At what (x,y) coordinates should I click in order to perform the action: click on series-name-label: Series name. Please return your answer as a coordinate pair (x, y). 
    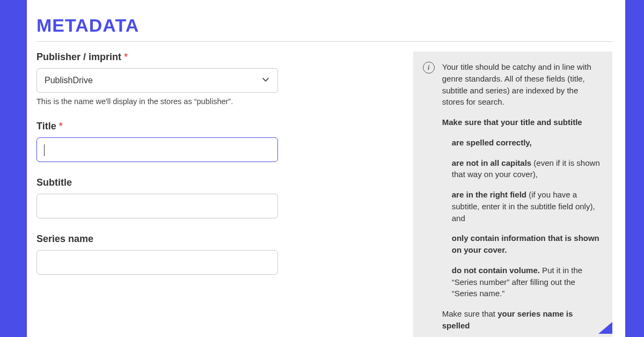
    Looking at the image, I should click on (222, 239).